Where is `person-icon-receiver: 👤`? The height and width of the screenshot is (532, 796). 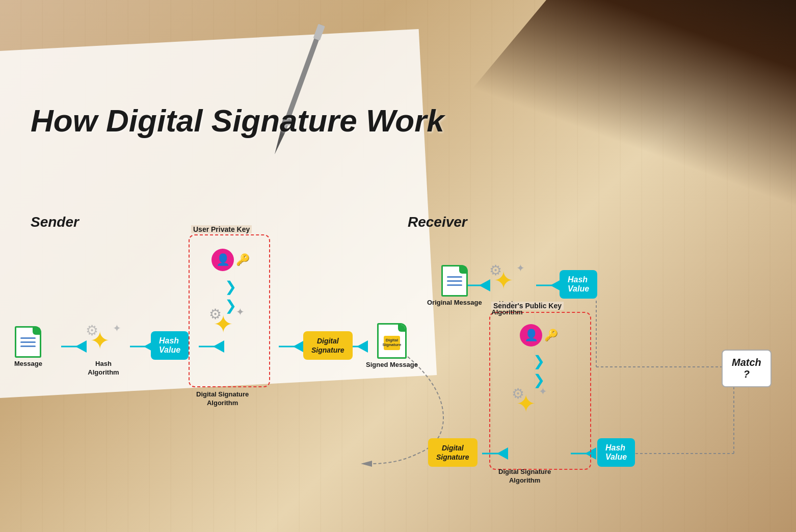
person-icon-receiver: 👤 is located at coordinates (531, 335).